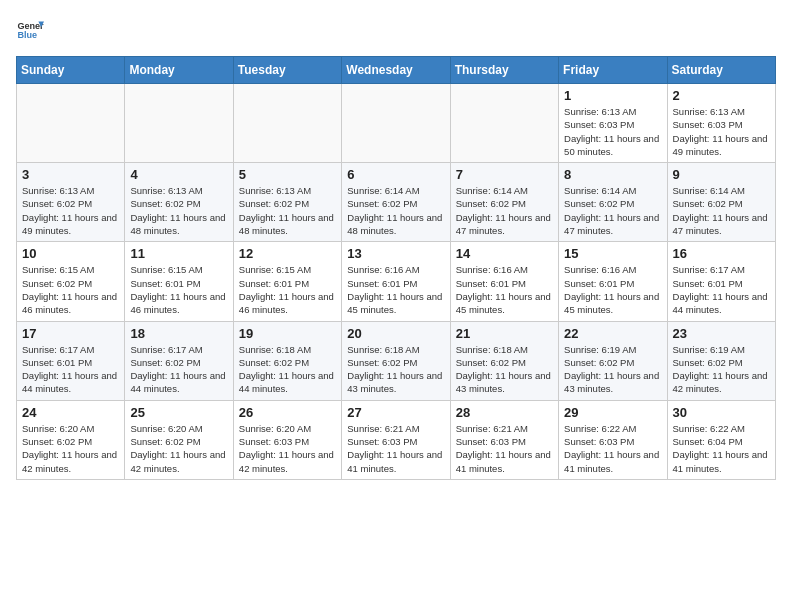 This screenshot has width=792, height=612. What do you see at coordinates (722, 254) in the screenshot?
I see `day-number: 16` at bounding box center [722, 254].